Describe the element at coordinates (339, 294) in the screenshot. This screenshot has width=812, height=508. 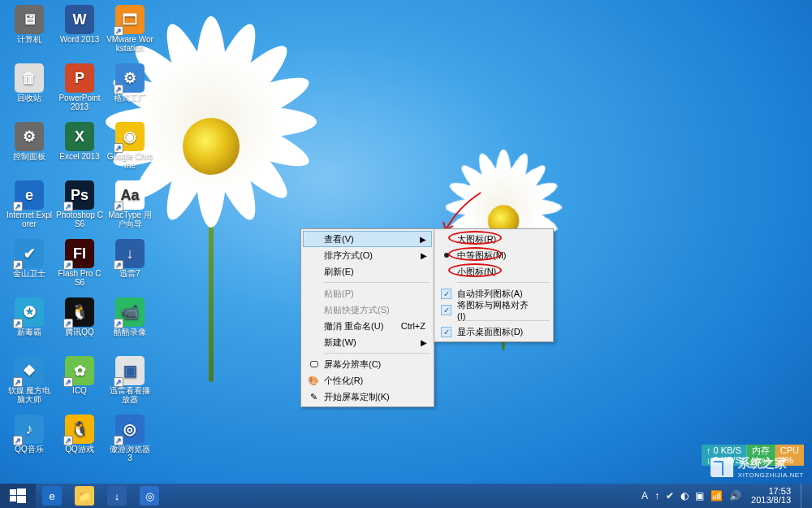
I see `menu-item-label: 粘贴(P)` at that location.